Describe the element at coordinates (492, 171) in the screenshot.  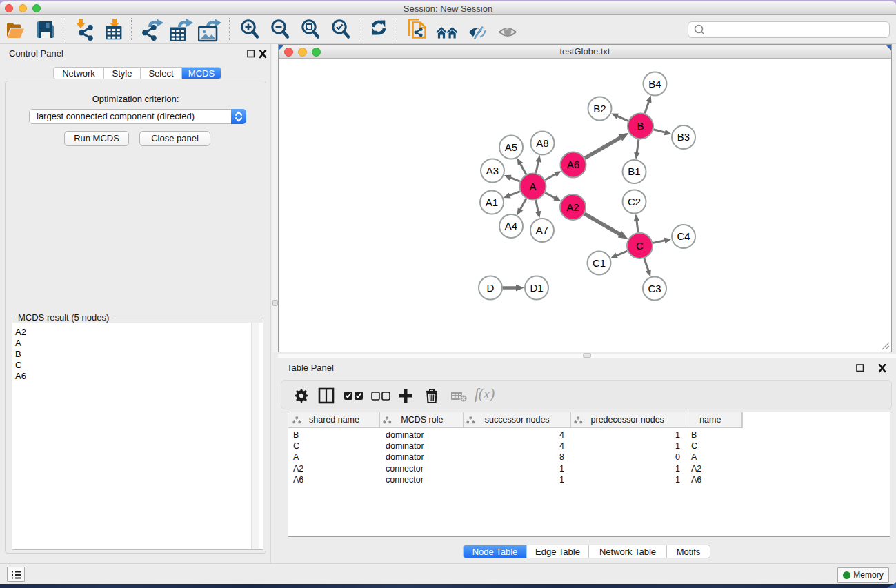
I see `svg-text: A3` at that location.